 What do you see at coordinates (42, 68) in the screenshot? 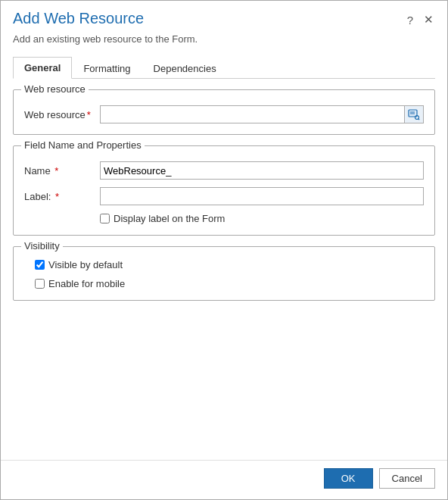
I see `tab-general: General` at bounding box center [42, 68].